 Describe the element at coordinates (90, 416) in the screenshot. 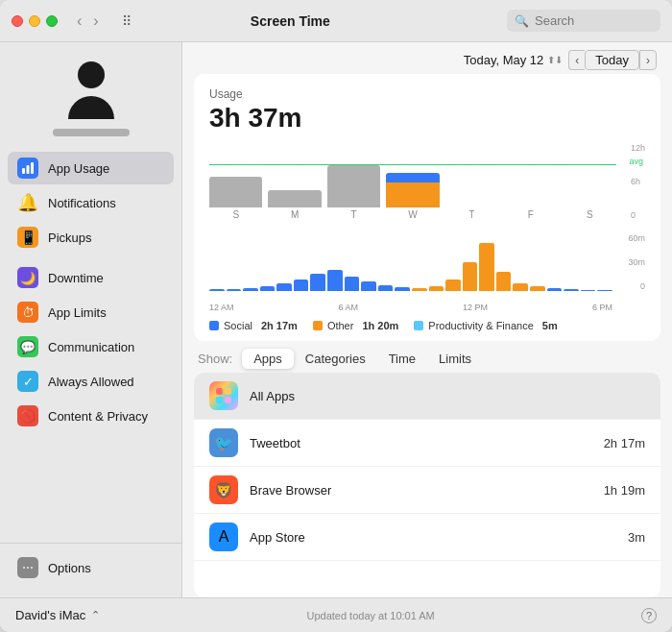

I see `sidebar-item-content-privacy: 🚫 Content & Privacy` at that location.